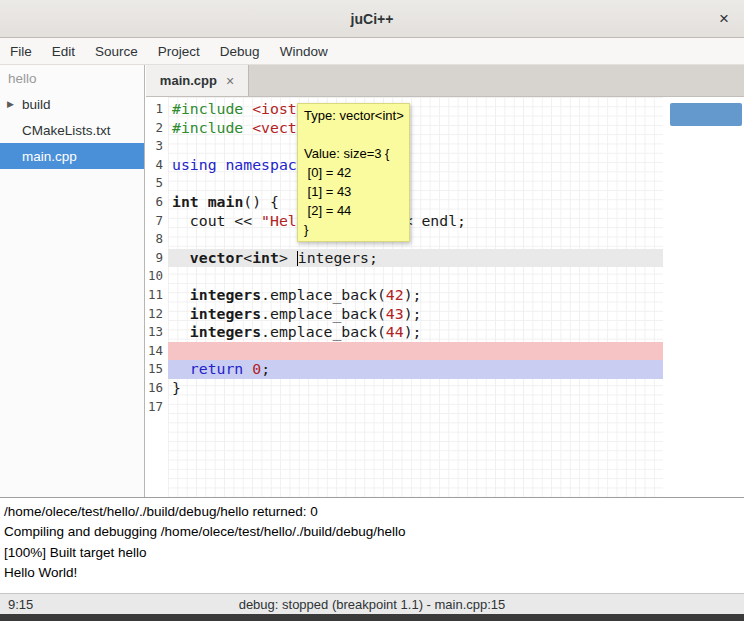 The width and height of the screenshot is (744, 621). Describe the element at coordinates (157, 222) in the screenshot. I see `line-number: 7` at that location.